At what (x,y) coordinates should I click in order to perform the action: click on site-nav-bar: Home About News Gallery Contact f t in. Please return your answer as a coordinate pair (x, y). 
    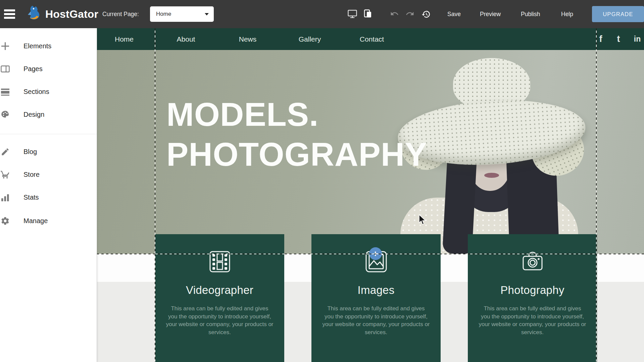
    Looking at the image, I should click on (370, 39).